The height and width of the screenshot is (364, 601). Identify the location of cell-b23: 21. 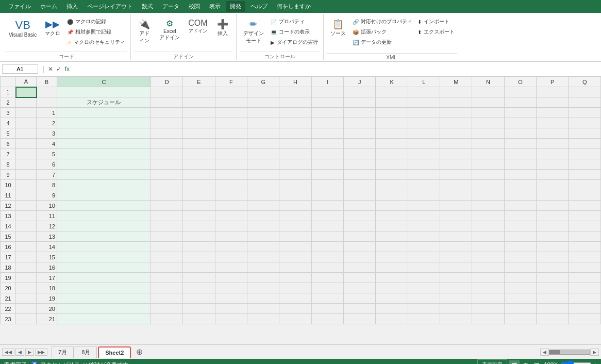
(47, 319).